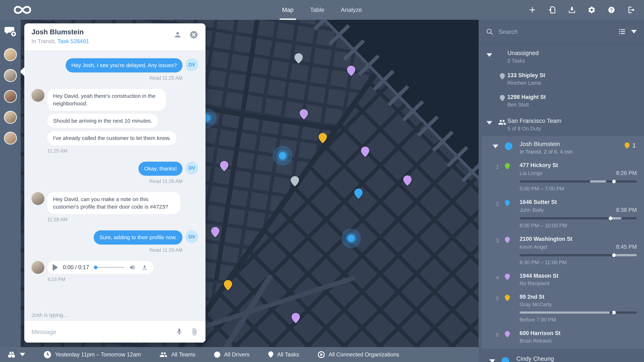  I want to click on task-address: 600 Harrison St, so click(578, 333).